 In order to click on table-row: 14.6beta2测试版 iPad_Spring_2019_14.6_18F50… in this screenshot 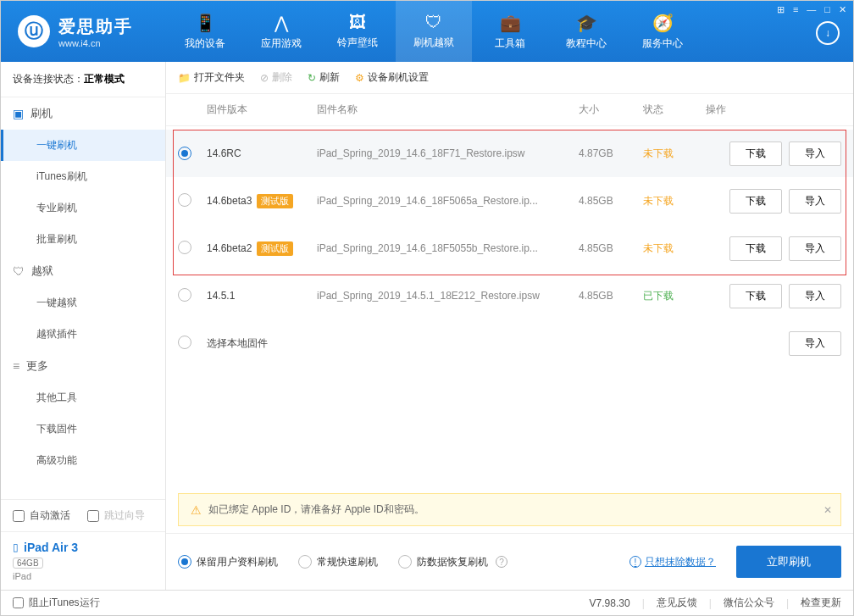, I will do `click(510, 248)`.